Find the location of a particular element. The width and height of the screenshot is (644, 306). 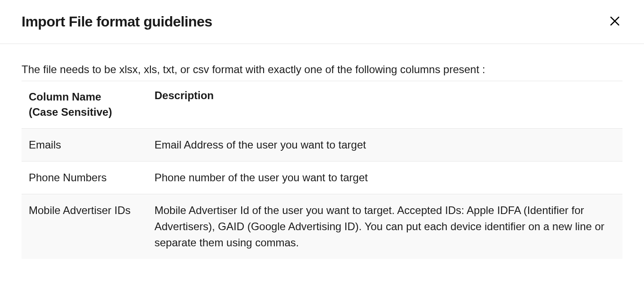

table-header-row: Column Name (Case Sensitive) Description is located at coordinates (322, 105).